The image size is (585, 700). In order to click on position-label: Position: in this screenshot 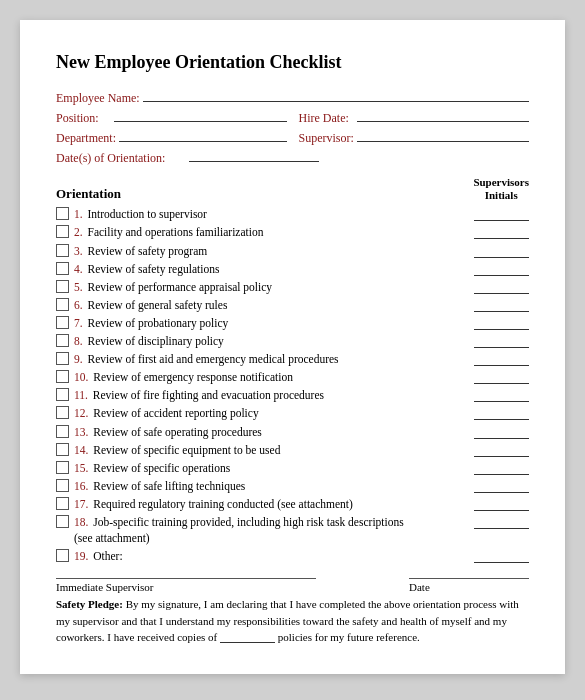, I will do `click(84, 118)`.